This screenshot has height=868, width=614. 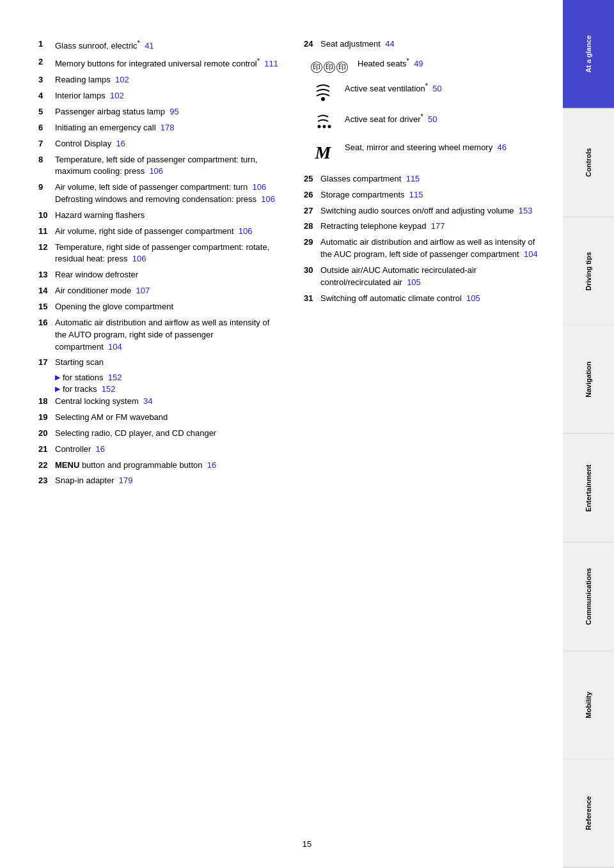 What do you see at coordinates (588, 380) in the screenshot?
I see `sidebar-tab-navigation: Navigation` at bounding box center [588, 380].